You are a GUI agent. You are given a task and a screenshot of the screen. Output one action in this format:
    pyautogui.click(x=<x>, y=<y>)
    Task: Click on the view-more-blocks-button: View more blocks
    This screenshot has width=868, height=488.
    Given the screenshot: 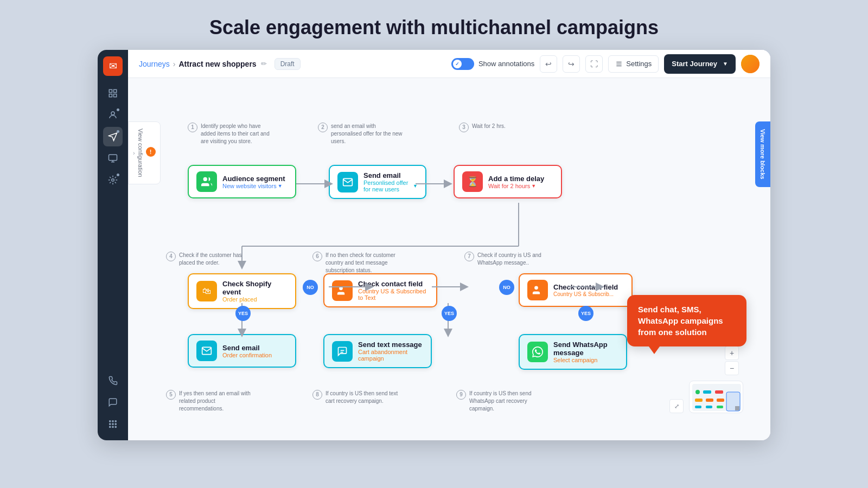 What is the action you would take?
    pyautogui.click(x=763, y=154)
    